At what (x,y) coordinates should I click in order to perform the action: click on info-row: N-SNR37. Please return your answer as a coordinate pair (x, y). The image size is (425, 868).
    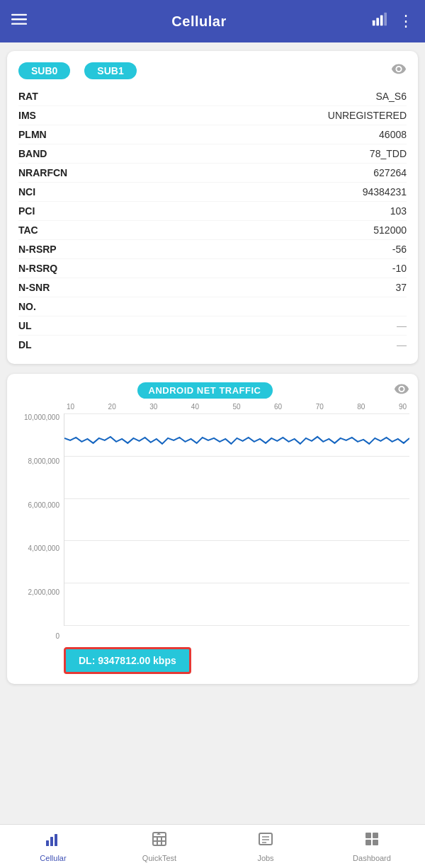
    Looking at the image, I should click on (212, 287).